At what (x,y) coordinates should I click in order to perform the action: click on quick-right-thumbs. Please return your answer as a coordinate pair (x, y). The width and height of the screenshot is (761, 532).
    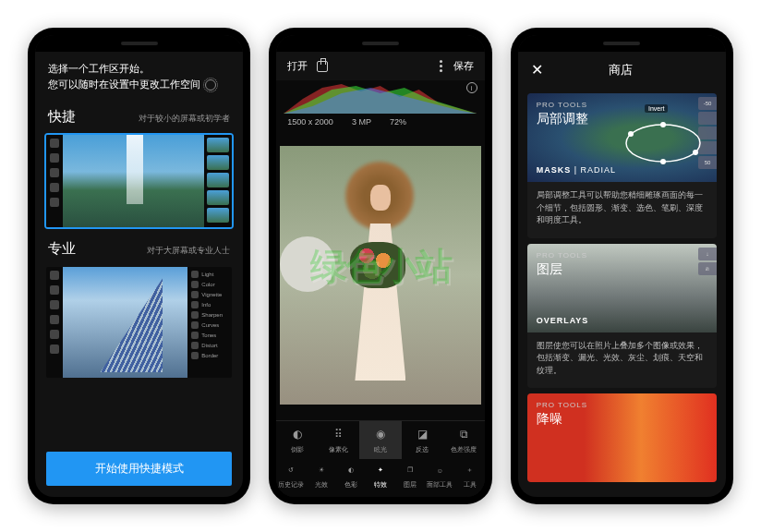
    Looking at the image, I should click on (218, 181).